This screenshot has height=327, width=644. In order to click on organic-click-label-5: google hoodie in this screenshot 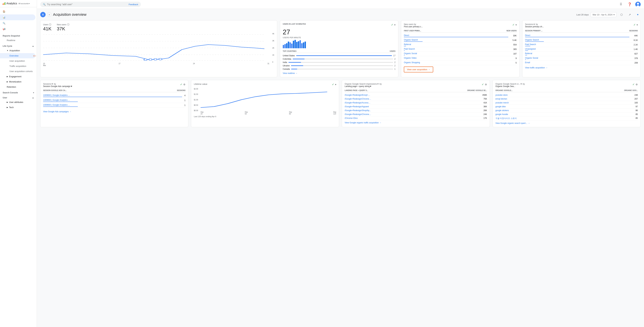, I will do `click(509, 114)`.